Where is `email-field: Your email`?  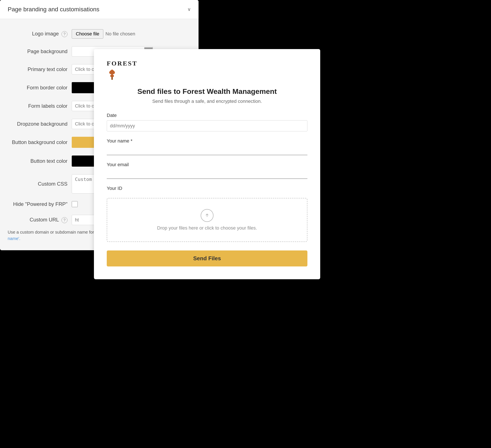
email-field: Your email is located at coordinates (207, 170).